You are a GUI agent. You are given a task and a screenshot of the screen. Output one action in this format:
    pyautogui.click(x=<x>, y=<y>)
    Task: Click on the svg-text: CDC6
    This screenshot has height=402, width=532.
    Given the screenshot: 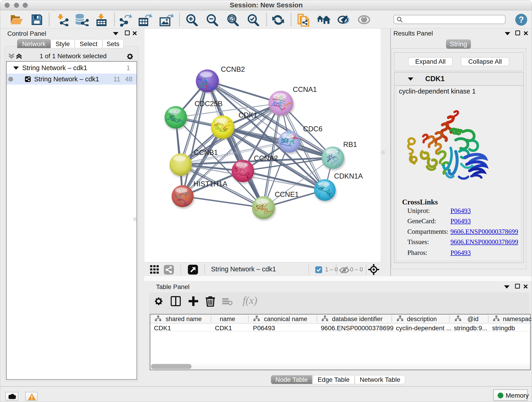 What is the action you would take?
    pyautogui.click(x=313, y=129)
    